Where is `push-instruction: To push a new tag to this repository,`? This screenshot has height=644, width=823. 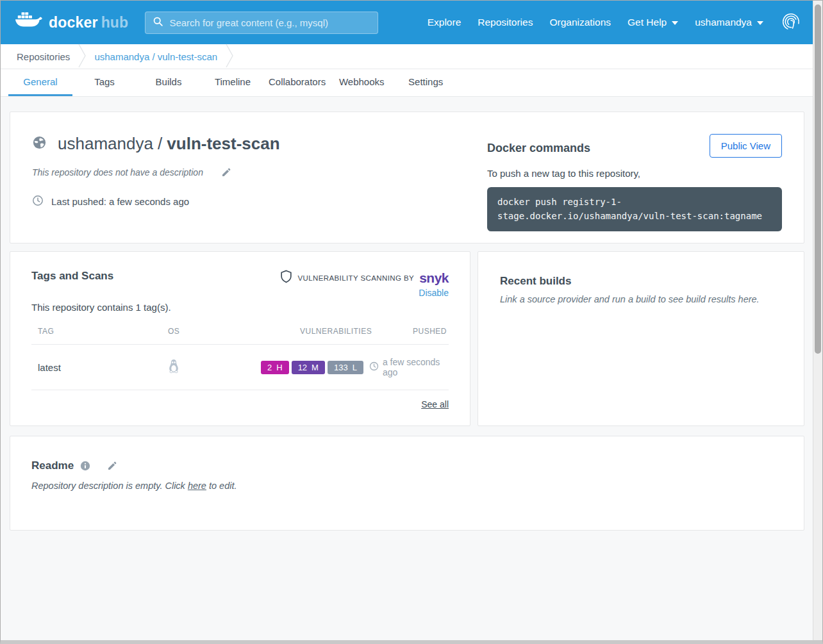
push-instruction: To push a new tag to this repository, is located at coordinates (635, 173).